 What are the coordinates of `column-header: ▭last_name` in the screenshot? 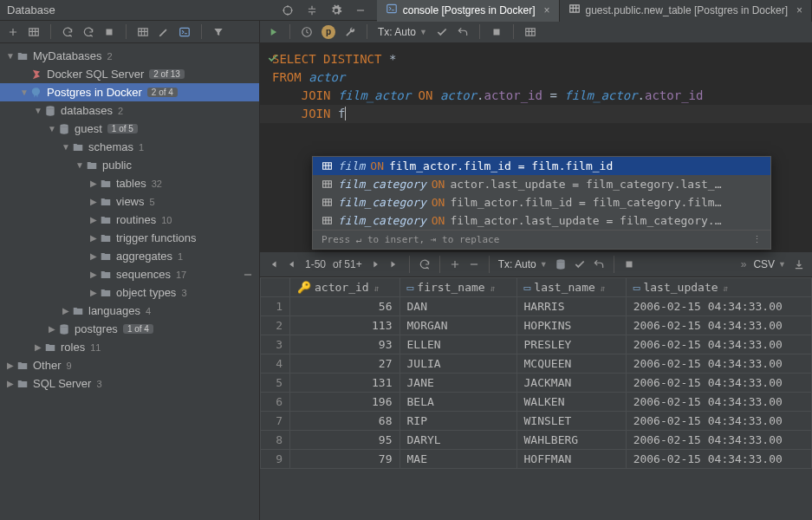 It's located at (571, 288).